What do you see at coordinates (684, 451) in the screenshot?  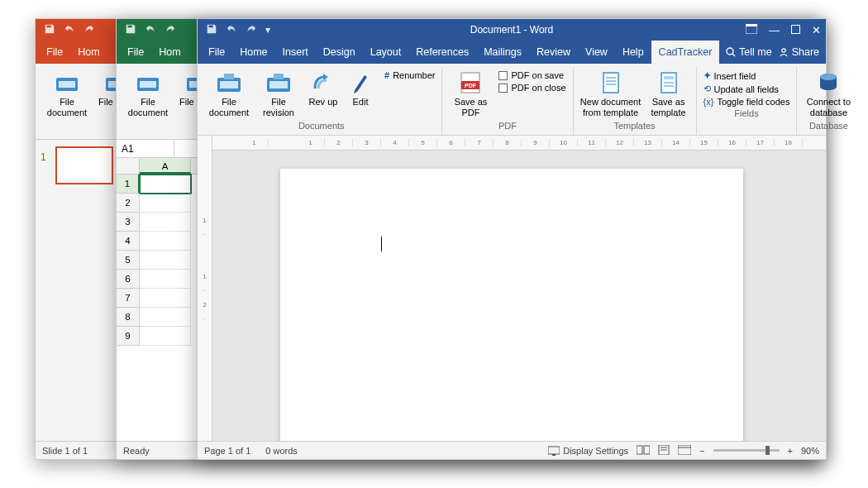 I see `web-layout-icon` at bounding box center [684, 451].